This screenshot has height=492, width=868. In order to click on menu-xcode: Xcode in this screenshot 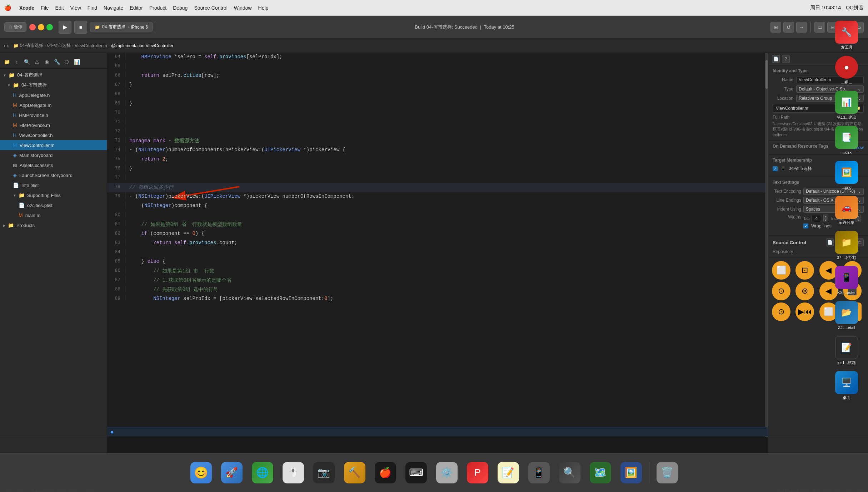, I will do `click(27, 8)`.